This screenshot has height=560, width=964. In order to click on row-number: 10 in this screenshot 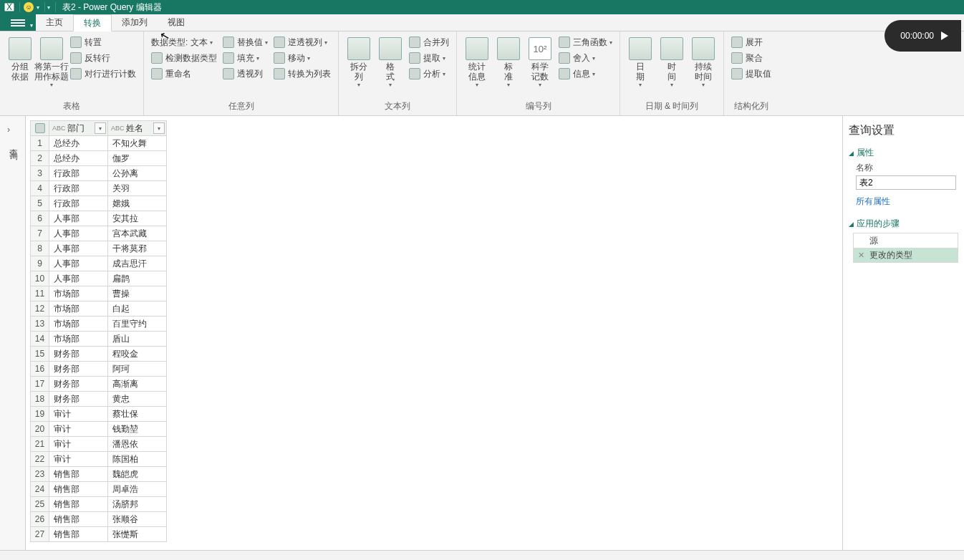, I will do `click(40, 279)`.